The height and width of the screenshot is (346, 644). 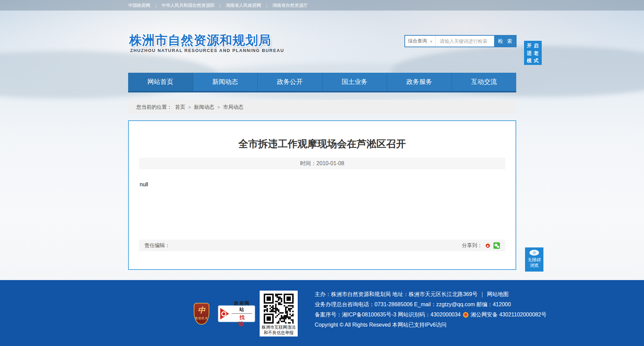 I want to click on qr-caption: 株洲市互联网违法 和不良信息举报, so click(x=279, y=330).